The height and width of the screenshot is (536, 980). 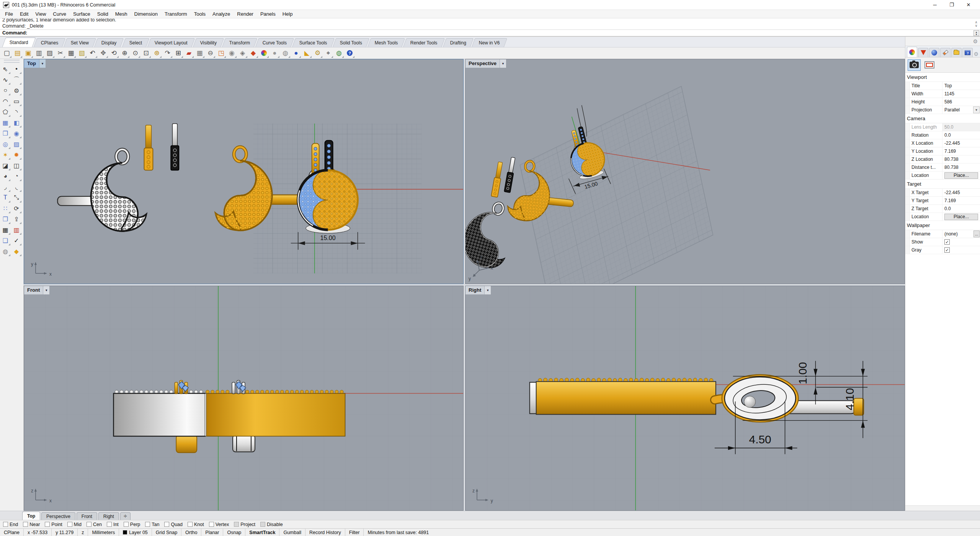 I want to click on explode-icon: ✶, so click(x=5, y=155).